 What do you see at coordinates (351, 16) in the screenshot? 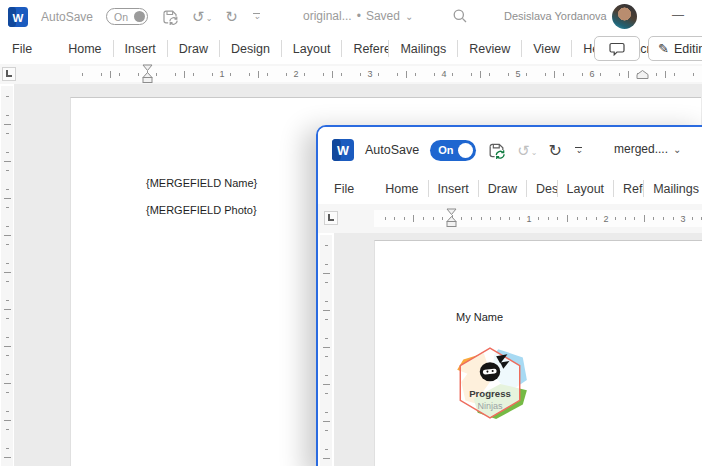
I see `back-titlebar: W AutoSave On ↺ ⌄ ↻` at bounding box center [351, 16].